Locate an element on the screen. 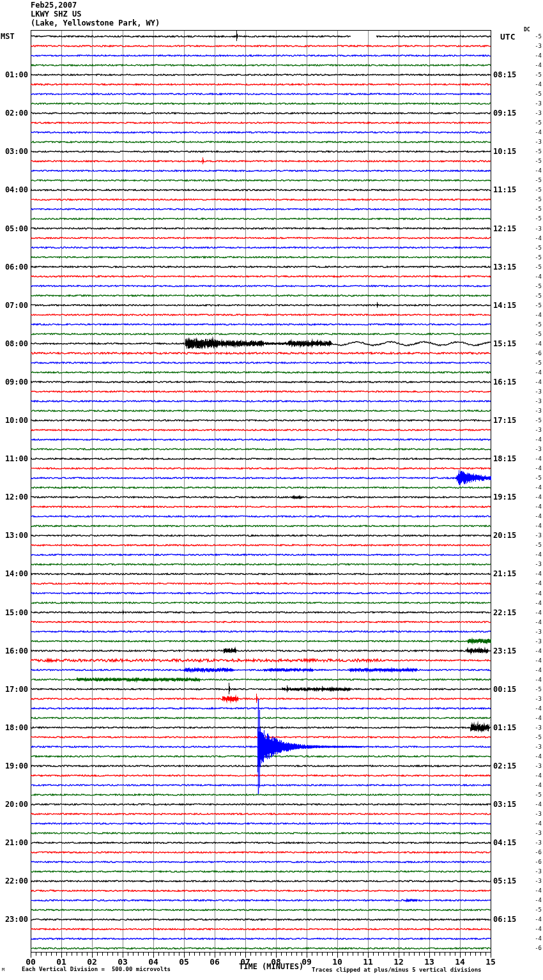  mst-hour-label: 02:00 is located at coordinates (14, 113).